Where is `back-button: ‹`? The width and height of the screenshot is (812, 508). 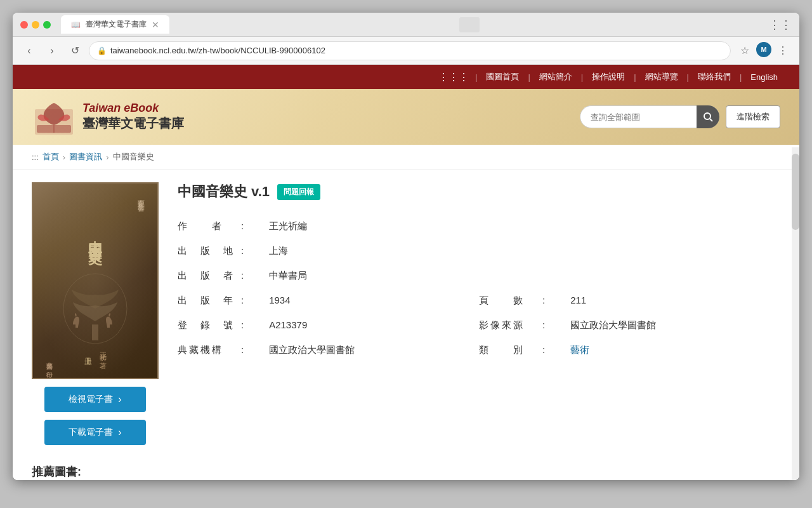
back-button: ‹ is located at coordinates (29, 51).